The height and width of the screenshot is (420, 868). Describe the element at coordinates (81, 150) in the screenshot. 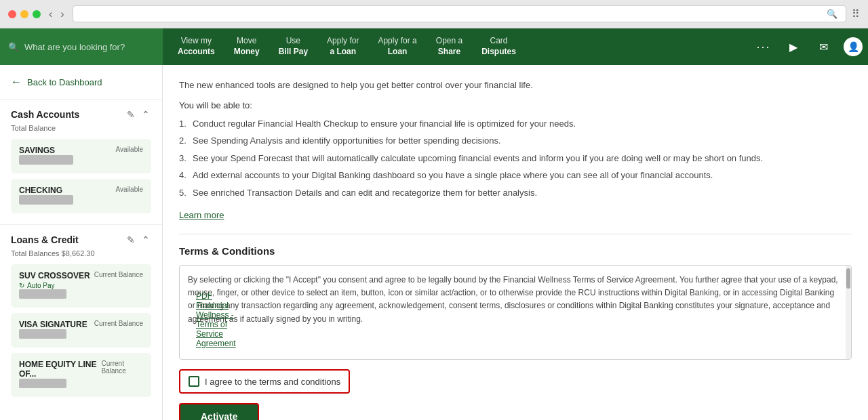

I see `savings-card-header: SAVINGS Available` at that location.